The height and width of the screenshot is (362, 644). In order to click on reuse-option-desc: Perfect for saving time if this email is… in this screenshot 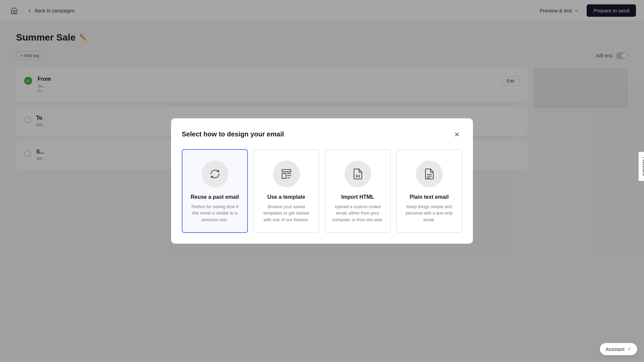, I will do `click(215, 213)`.